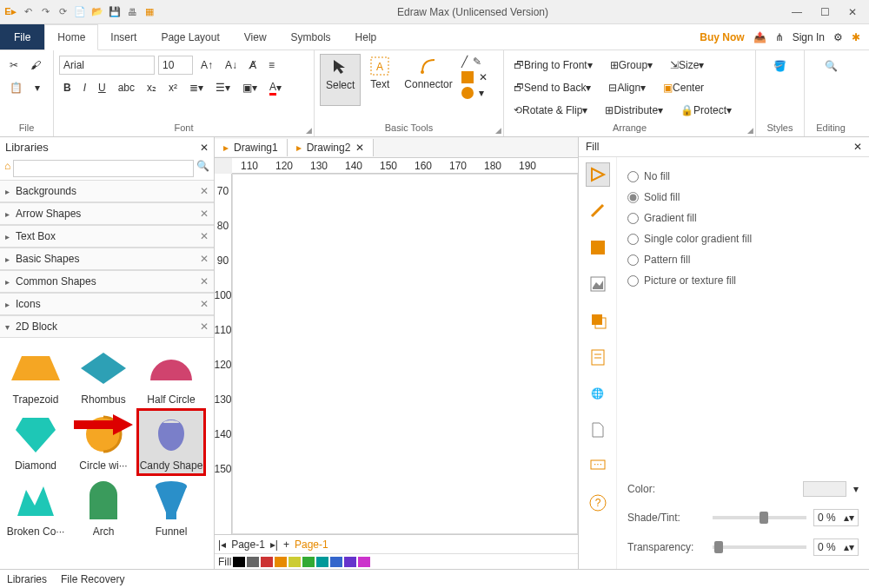  What do you see at coordinates (706, 110) in the screenshot?
I see `protect-button: 🔒 Protect ▾` at bounding box center [706, 110].